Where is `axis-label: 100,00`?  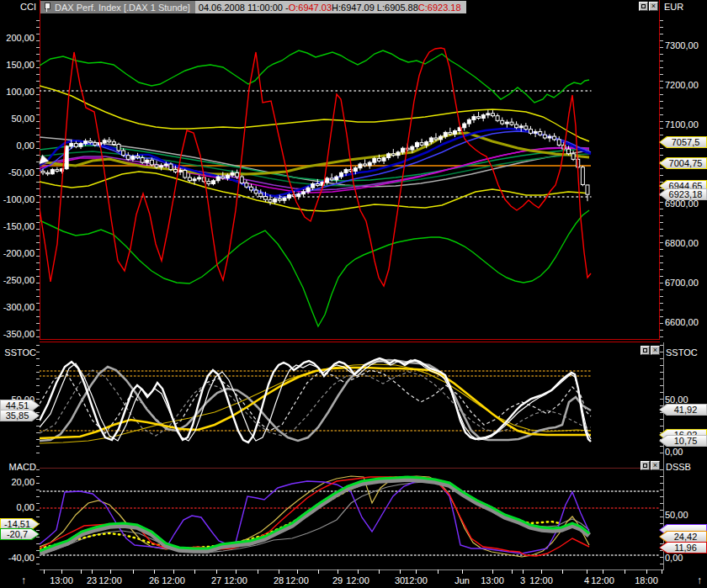 axis-label: 100,00 is located at coordinates (20, 92).